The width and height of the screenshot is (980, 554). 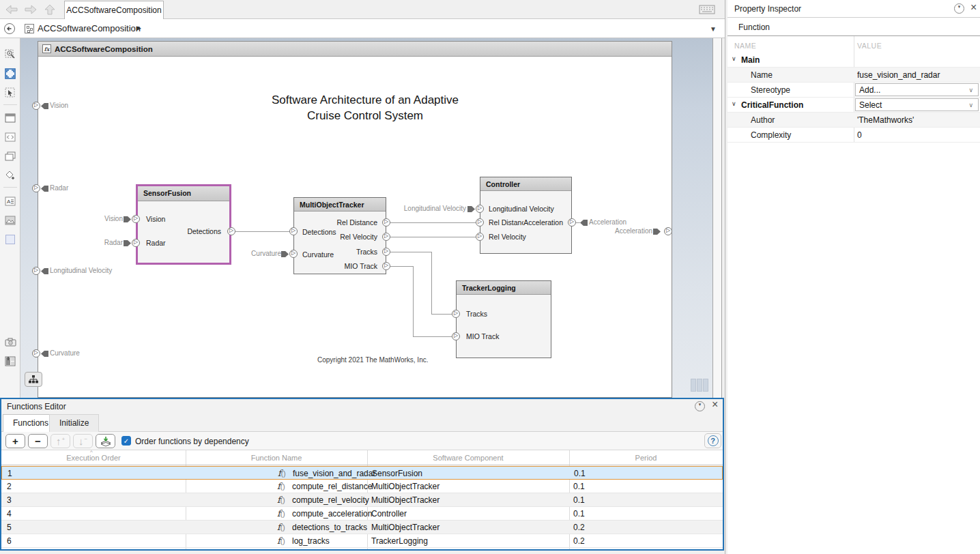 What do you see at coordinates (362, 486) in the screenshot?
I see `table-row: 2 compute_rel_distance MultiObjectTracke…` at bounding box center [362, 486].